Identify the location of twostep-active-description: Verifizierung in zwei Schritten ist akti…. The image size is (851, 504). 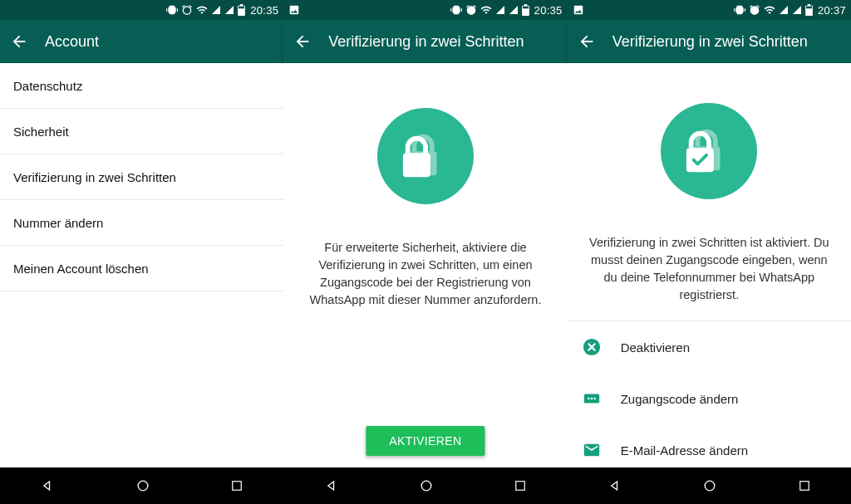
(710, 269).